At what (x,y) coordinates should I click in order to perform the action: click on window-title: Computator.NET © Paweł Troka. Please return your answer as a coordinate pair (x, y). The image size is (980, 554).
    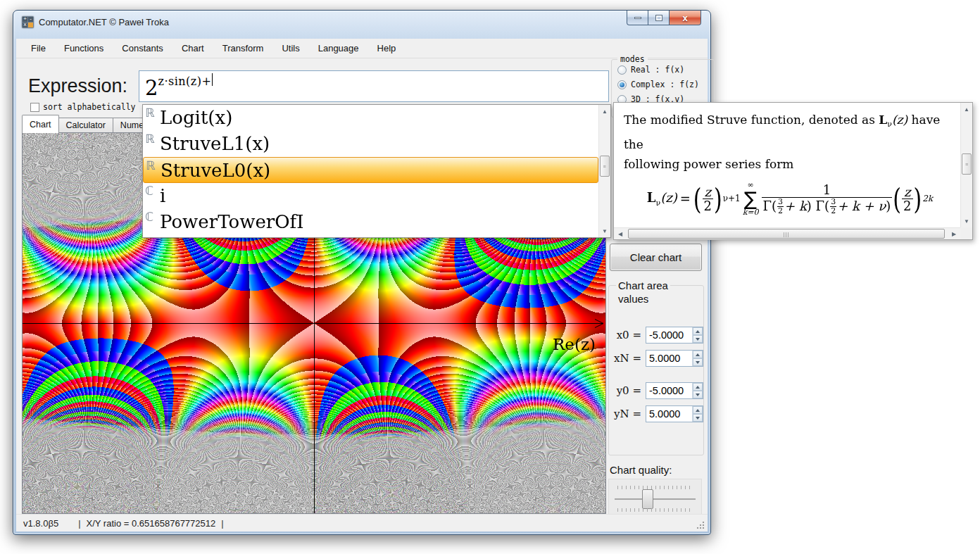
    Looking at the image, I should click on (104, 23).